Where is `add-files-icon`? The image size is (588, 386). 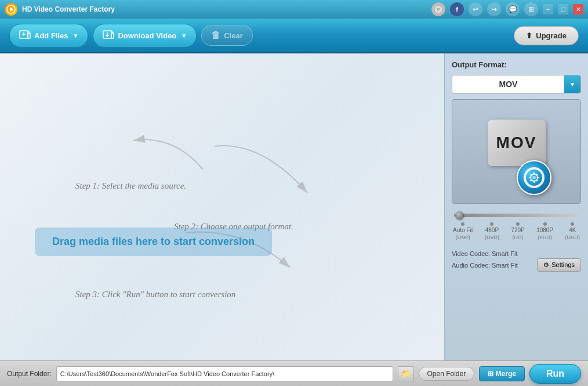 add-files-icon is located at coordinates (25, 36).